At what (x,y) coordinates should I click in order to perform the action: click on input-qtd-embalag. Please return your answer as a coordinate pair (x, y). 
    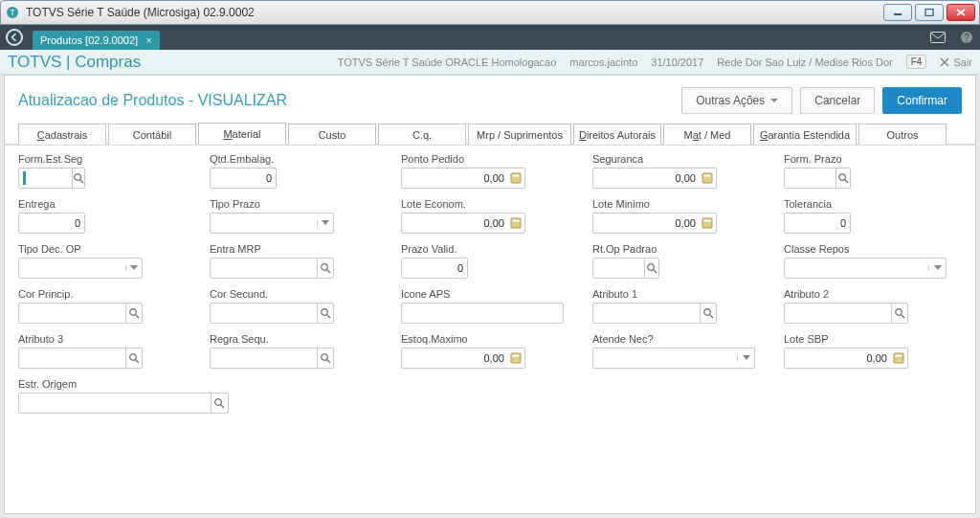
    Looking at the image, I should click on (243, 178).